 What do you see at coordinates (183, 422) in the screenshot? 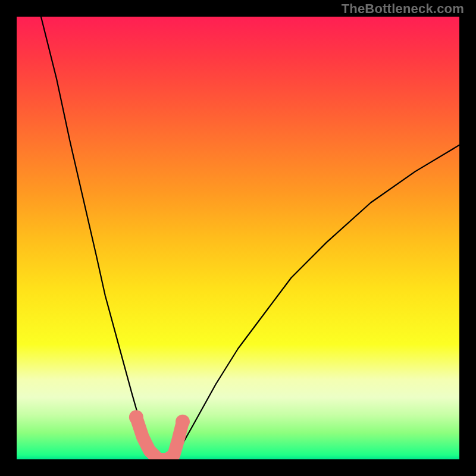
I see `pink-overlay-end-dot` at bounding box center [183, 422].